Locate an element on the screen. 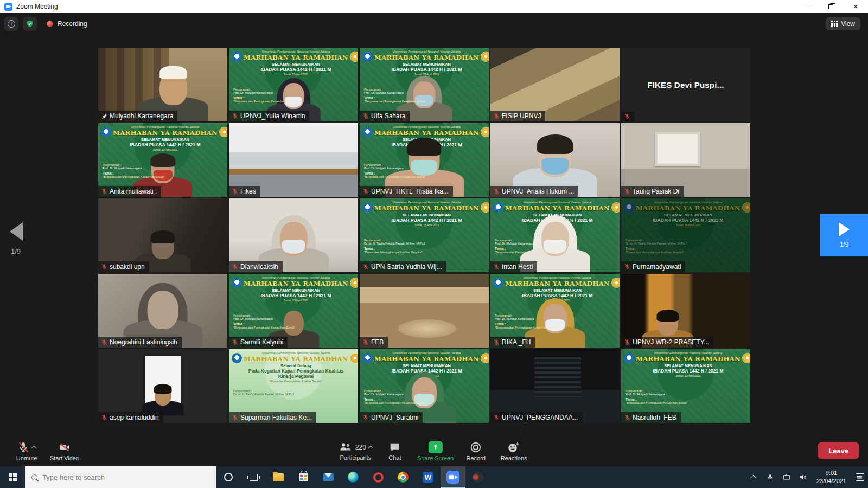  meeting-info-button: i is located at coordinates (11, 24).